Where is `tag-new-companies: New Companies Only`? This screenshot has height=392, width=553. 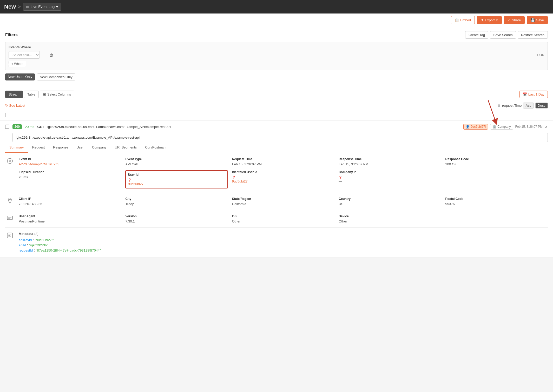 tag-new-companies: New Companies Only is located at coordinates (56, 77).